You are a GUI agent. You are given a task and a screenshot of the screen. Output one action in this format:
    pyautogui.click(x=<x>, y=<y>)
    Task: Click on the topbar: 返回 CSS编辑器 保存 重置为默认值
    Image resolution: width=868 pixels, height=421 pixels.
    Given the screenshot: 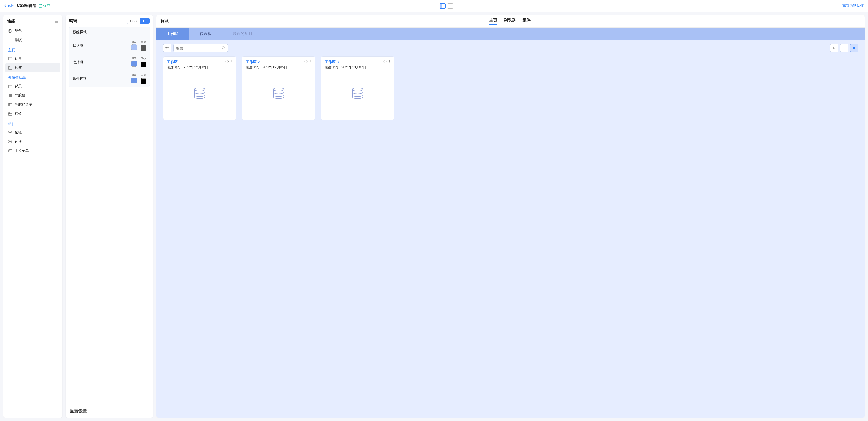 What is the action you would take?
    pyautogui.click(x=434, y=6)
    